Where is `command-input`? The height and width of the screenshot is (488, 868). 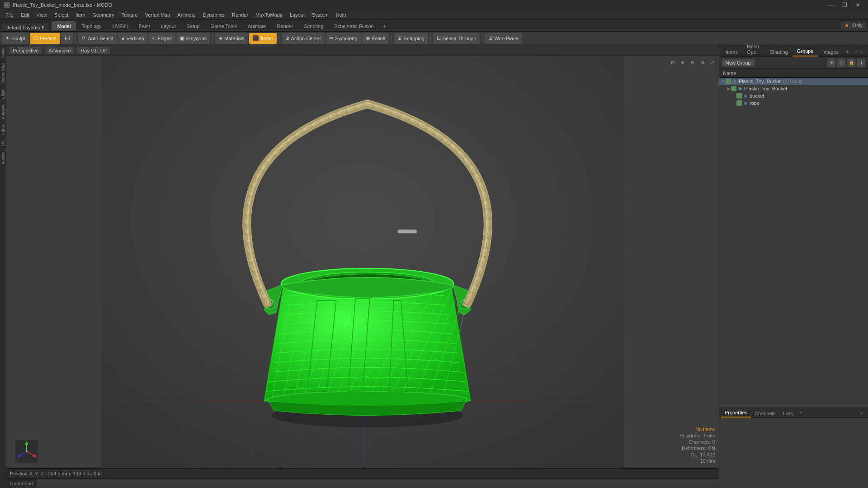
command-input is located at coordinates (378, 483).